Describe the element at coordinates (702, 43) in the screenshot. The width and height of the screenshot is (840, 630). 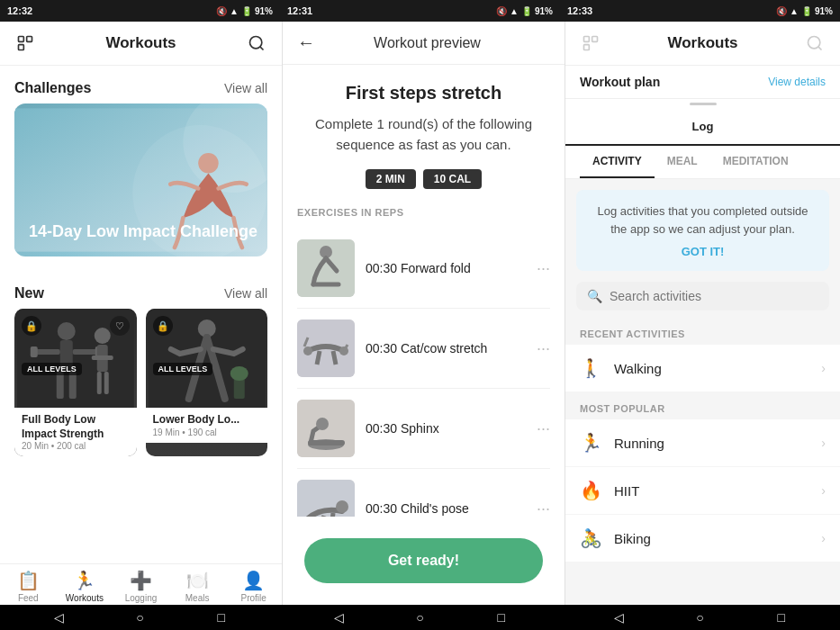
I see `activity-screen-title: Workouts` at that location.